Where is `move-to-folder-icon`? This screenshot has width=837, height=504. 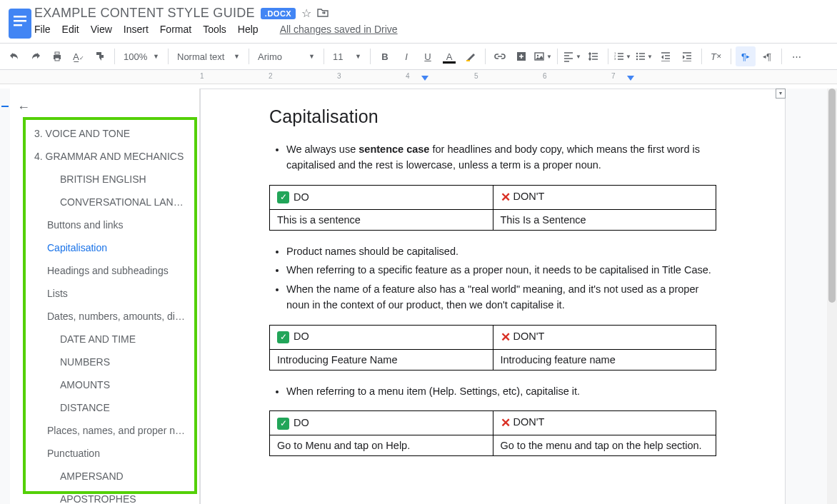 move-to-folder-icon is located at coordinates (323, 14).